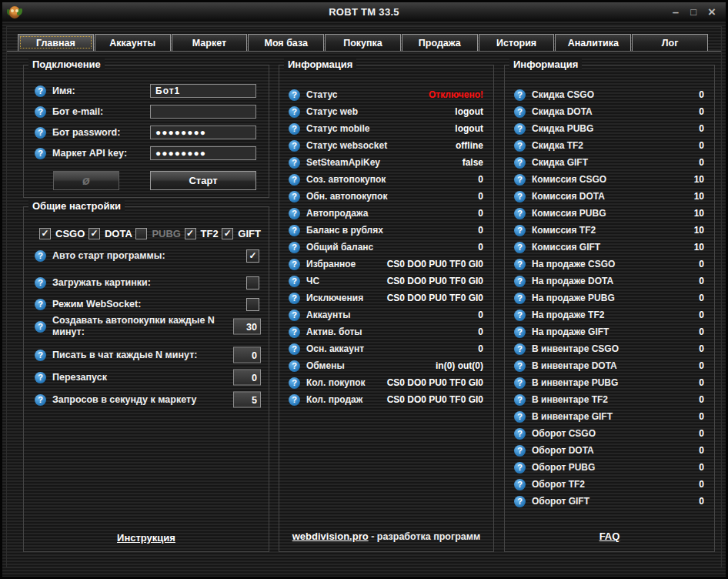 Image resolution: width=728 pixels, height=579 pixels. I want to click on tab: Моя база, so click(286, 42).